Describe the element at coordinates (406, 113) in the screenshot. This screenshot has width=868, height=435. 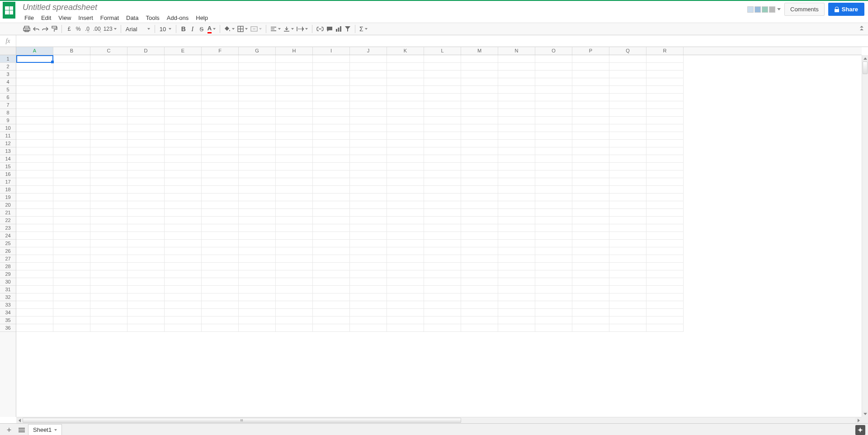
I see `cell-K8` at that location.